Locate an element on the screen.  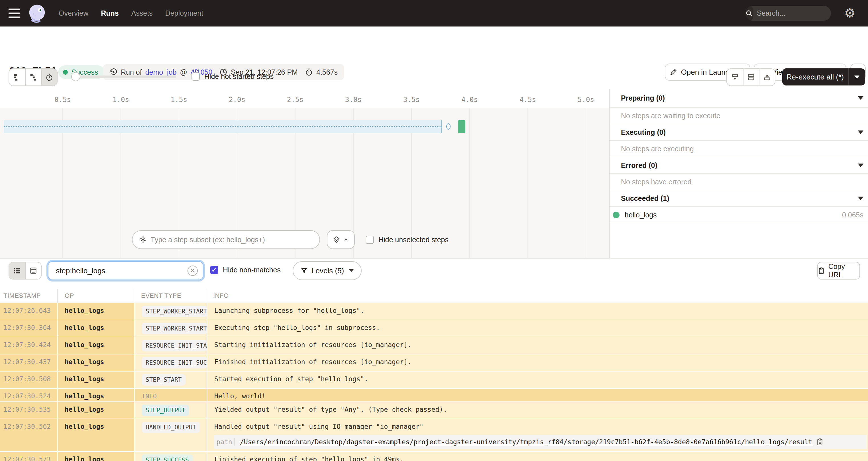
view-waterfall-button is located at coordinates (33, 78).